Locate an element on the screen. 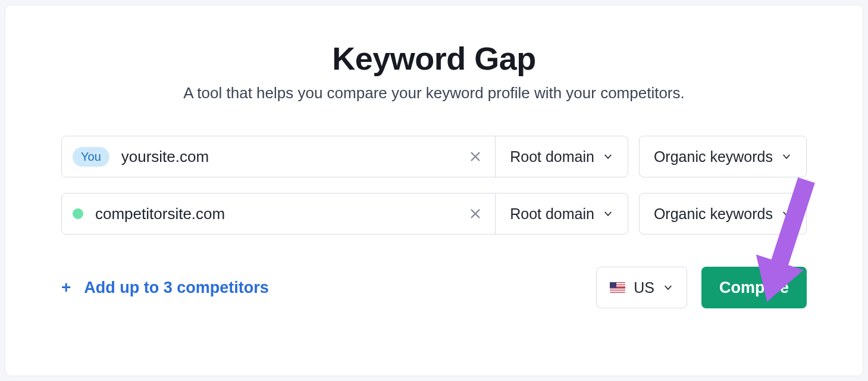  domain-row: You Root domain Organic keywords is located at coordinates (434, 157).